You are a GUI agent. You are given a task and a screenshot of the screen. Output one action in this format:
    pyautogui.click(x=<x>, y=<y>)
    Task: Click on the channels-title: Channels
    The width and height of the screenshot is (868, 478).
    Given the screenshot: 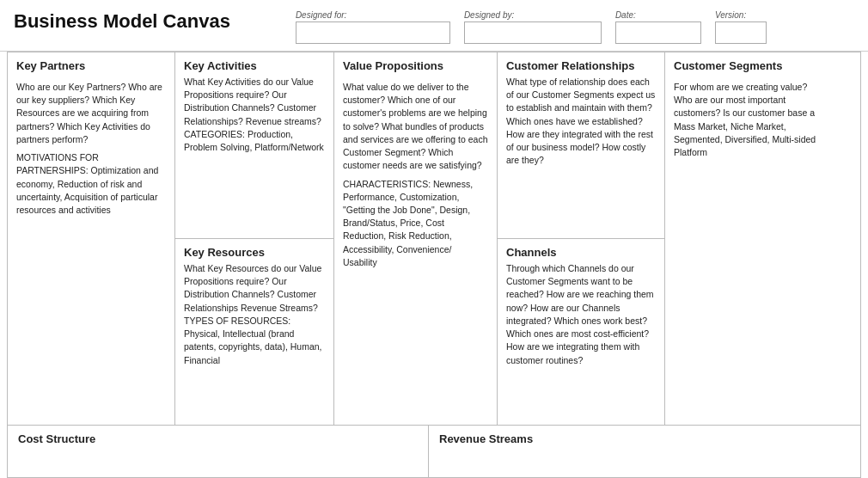 What is the action you would take?
    pyautogui.click(x=581, y=253)
    